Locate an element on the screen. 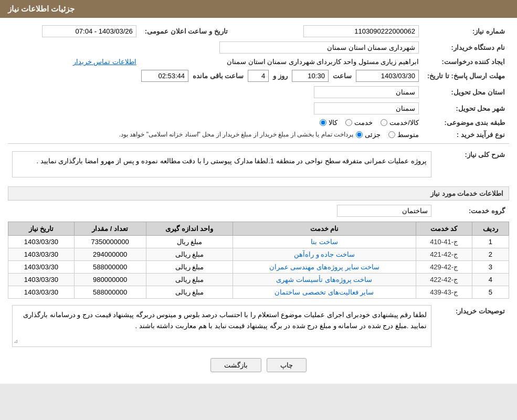 This screenshot has width=517, height=420. page-header: جزئیات اطلاعات نیاز is located at coordinates (258, 9).